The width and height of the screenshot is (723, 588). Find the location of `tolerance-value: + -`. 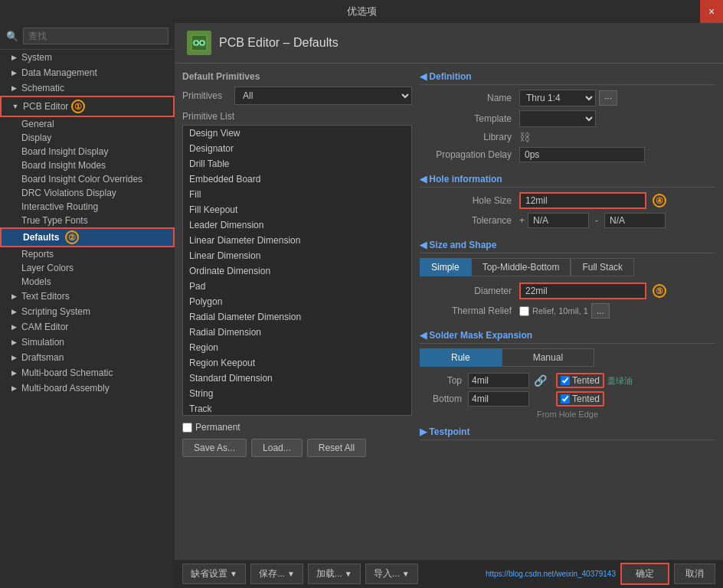

tolerance-value: + - is located at coordinates (617, 220).